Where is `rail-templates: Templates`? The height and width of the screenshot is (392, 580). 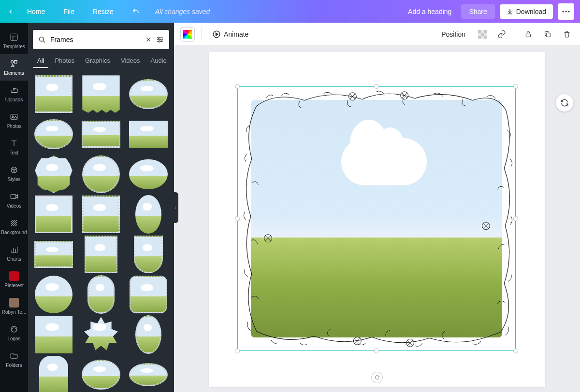
rail-templates: Templates is located at coordinates (14, 41).